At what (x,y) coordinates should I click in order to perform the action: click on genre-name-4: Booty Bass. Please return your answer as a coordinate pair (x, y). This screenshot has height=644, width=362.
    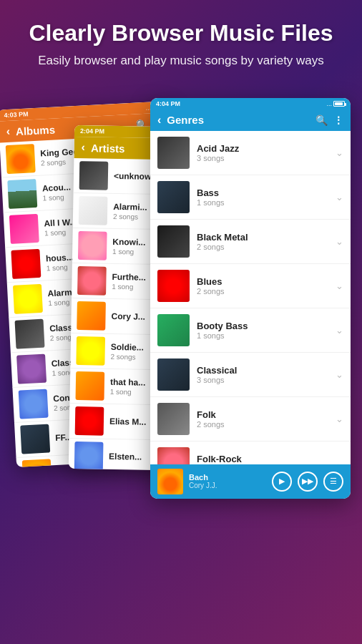
    Looking at the image, I should click on (266, 326).